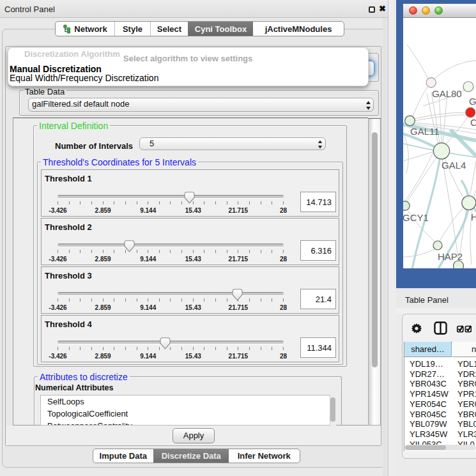 The image size is (476, 476). What do you see at coordinates (416, 217) in the screenshot?
I see `svg-text: GCY1` at bounding box center [416, 217].